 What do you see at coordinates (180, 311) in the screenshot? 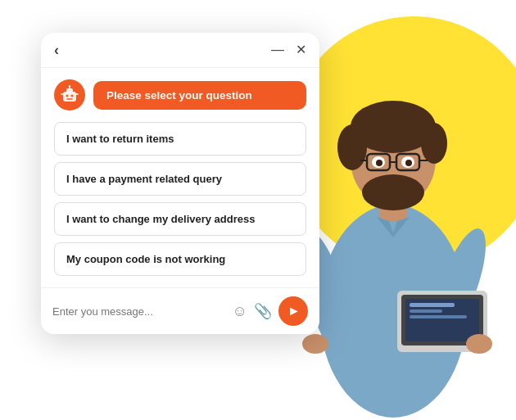
I see `input-area: ☺ 📎 ►` at bounding box center [180, 311].